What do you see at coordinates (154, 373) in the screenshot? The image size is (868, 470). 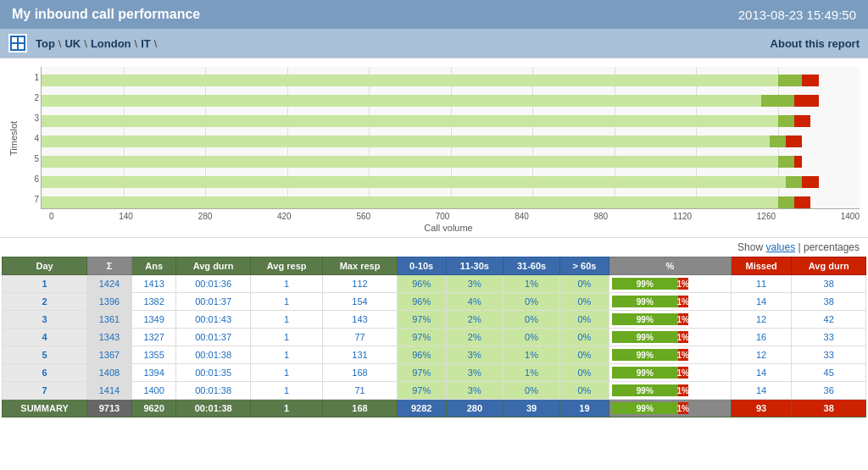 I see `cell-ans: 1394` at bounding box center [154, 373].